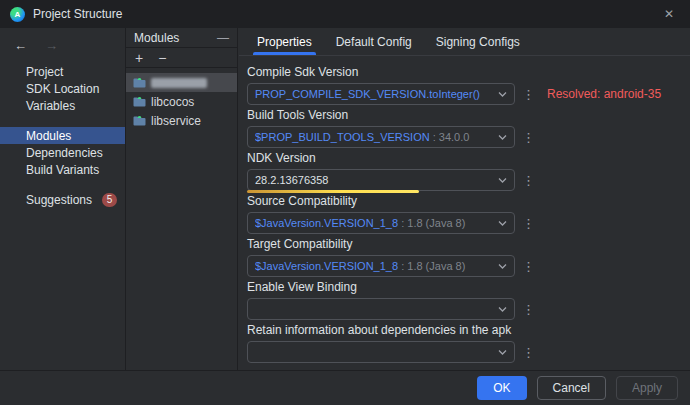 The image size is (690, 405). Describe the element at coordinates (20, 46) in the screenshot. I see `back-arrow-icon: ←` at that location.